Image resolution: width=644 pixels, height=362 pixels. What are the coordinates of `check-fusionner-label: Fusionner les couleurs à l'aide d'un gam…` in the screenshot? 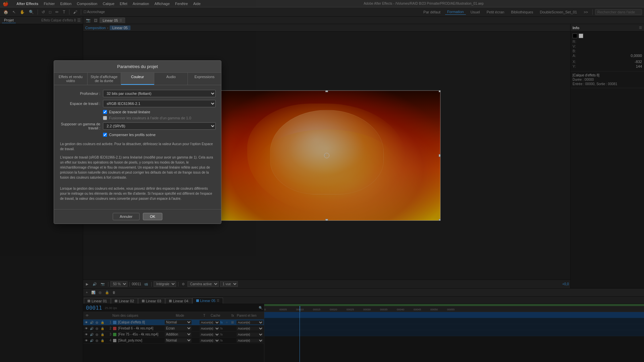 It's located at (150, 118).